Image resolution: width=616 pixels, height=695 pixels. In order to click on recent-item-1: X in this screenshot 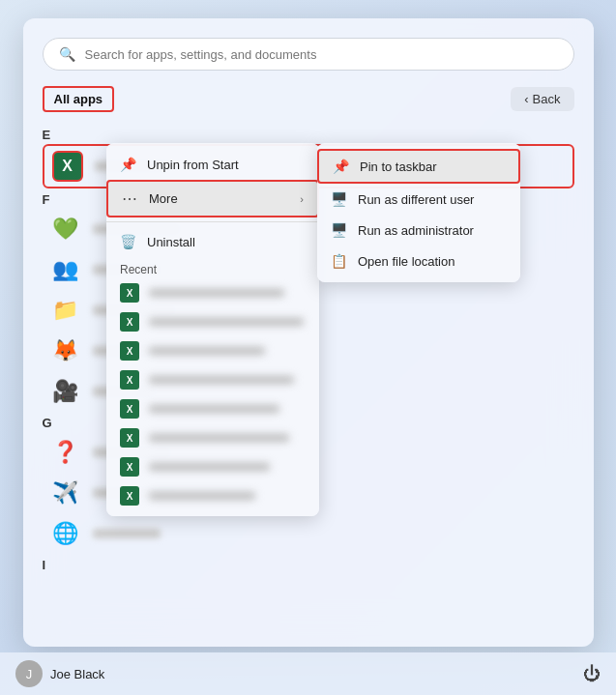, I will do `click(213, 293)`.